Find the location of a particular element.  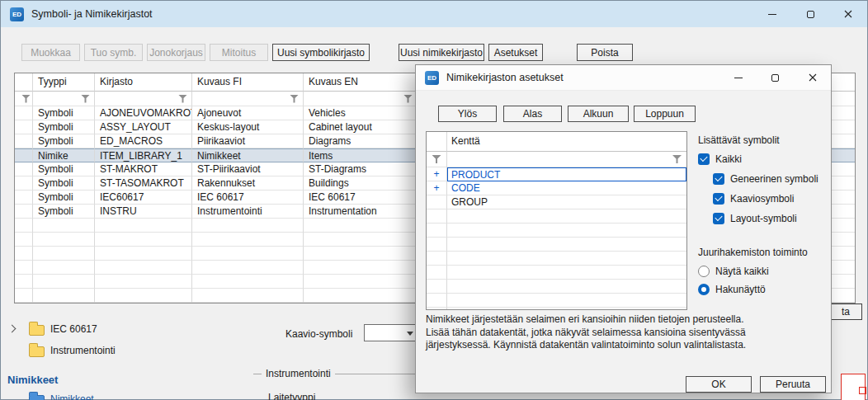

column-header-kuvaus-fi: Kuvaus FI is located at coordinates (248, 82).